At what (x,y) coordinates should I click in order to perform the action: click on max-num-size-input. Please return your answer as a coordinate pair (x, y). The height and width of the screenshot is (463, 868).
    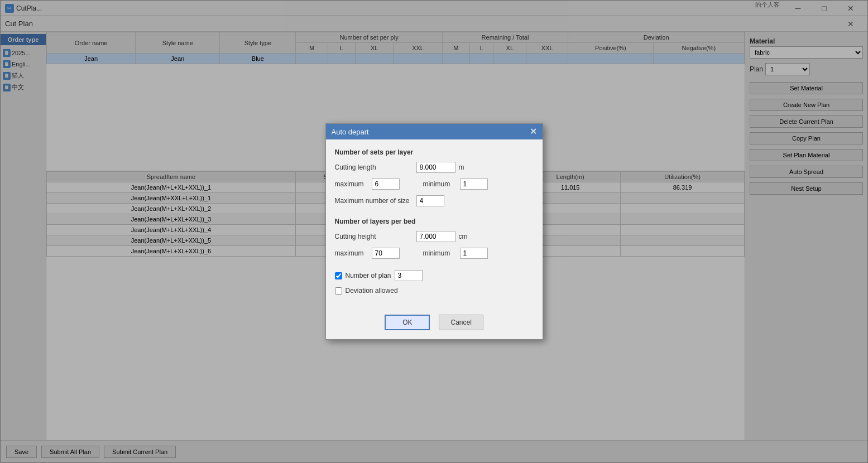
    Looking at the image, I should click on (430, 201).